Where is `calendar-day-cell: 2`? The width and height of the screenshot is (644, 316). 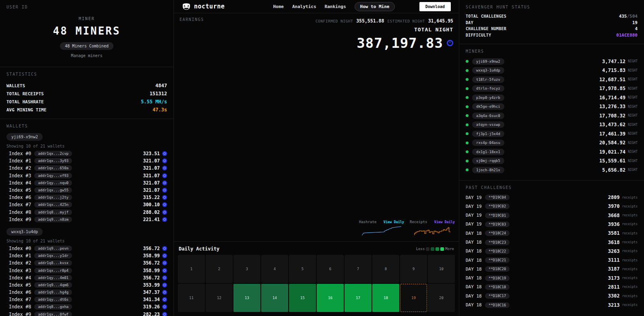
calendar-day-cell: 2 is located at coordinates (219, 269).